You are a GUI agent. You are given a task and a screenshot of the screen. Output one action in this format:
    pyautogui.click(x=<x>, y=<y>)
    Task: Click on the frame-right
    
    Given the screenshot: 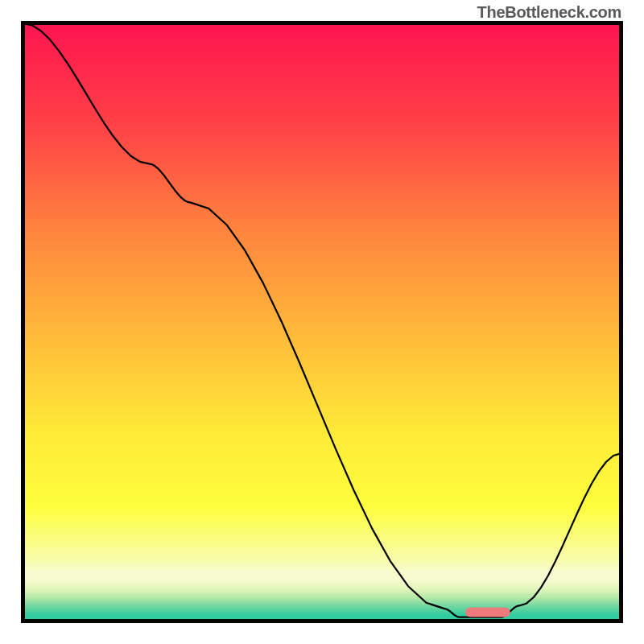 What is the action you would take?
    pyautogui.click(x=621, y=322)
    